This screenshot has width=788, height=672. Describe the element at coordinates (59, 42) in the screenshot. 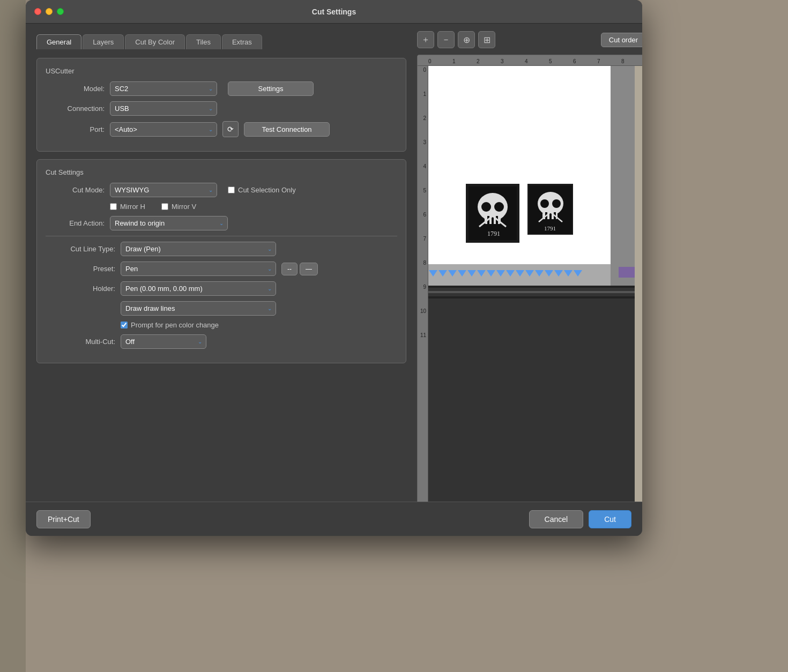

I see `tab-general: General` at that location.